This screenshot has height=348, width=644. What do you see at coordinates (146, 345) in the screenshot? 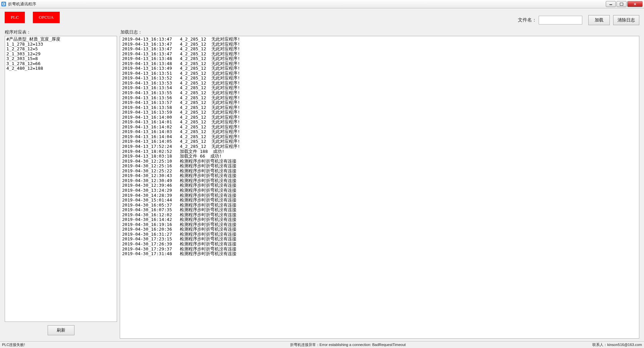
I see `status-plc: PLC连接失败!` at bounding box center [146, 345].